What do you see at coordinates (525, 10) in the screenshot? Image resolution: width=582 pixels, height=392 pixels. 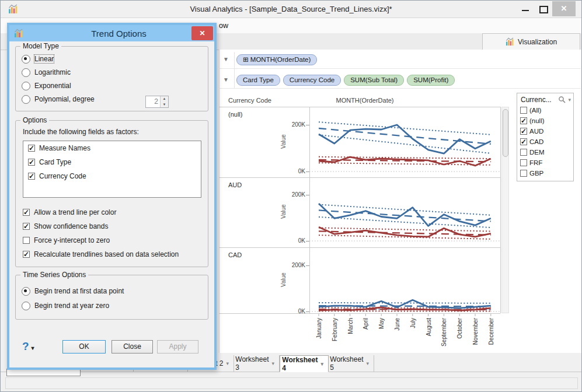 I see `minimize-icon` at bounding box center [525, 10].